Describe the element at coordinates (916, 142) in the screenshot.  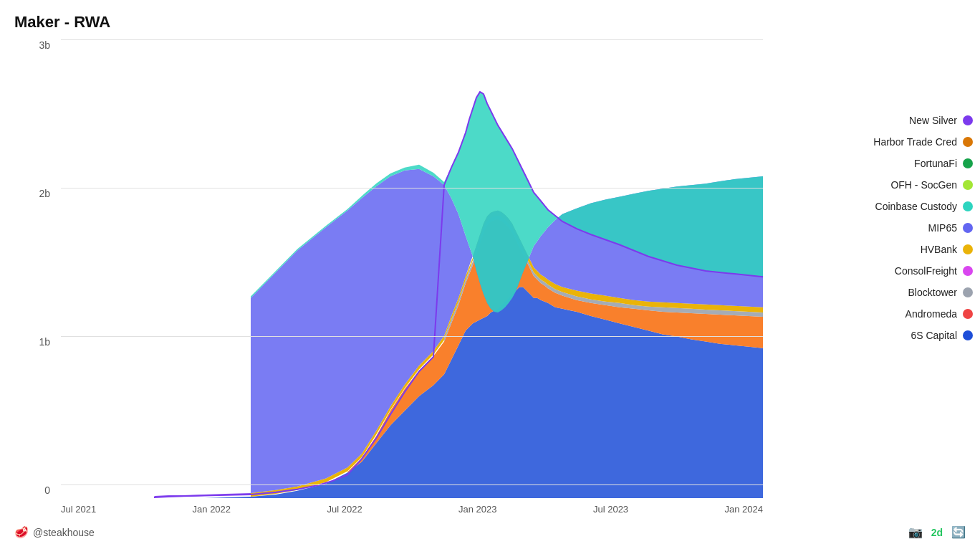
I see `legend-label-harbor: Harbor Trade Cred` at that location.